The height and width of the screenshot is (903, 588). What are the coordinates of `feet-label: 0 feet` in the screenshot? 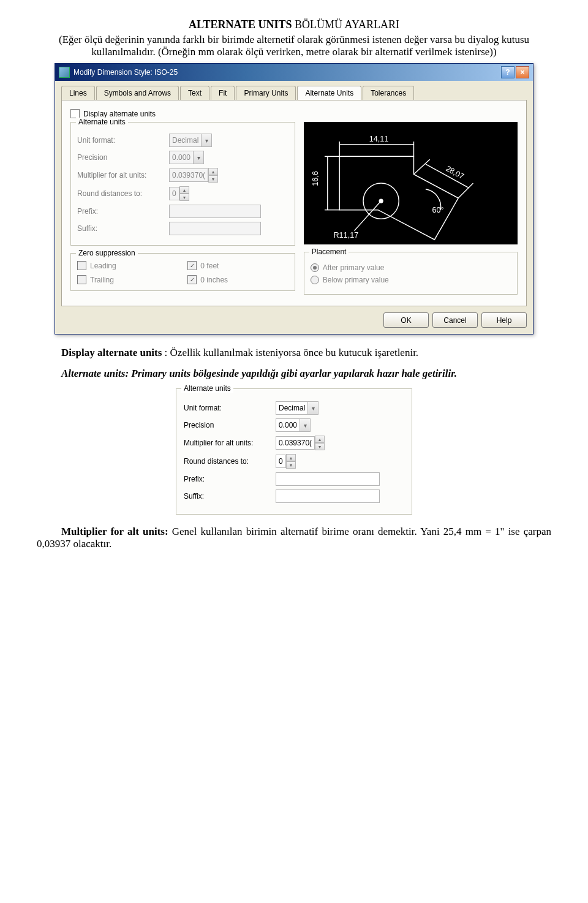 It's located at (209, 266).